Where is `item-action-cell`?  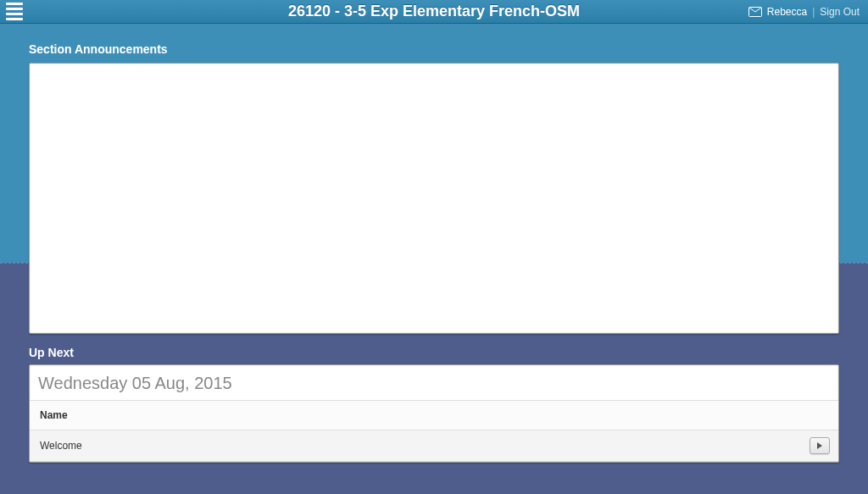
item-action-cell is located at coordinates (819, 446).